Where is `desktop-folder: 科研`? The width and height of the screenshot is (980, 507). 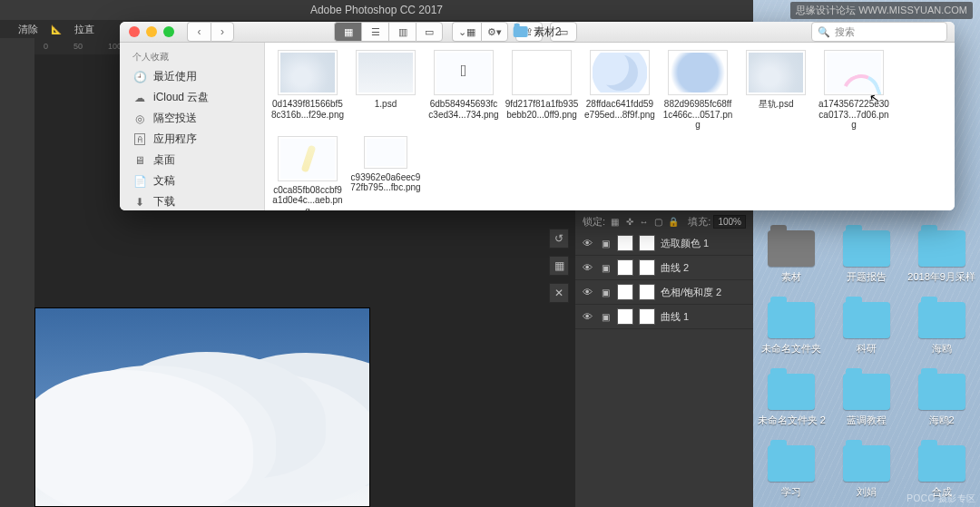 desktop-folder: 科研 is located at coordinates (867, 328).